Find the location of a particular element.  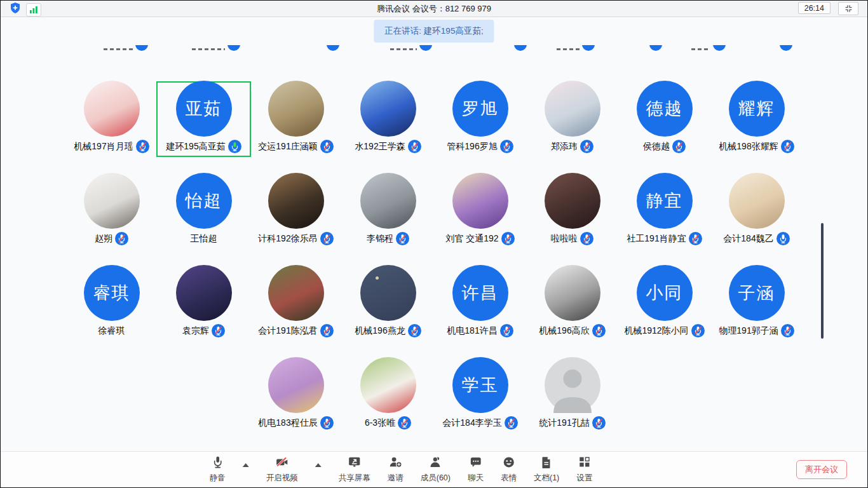

participant-name: 计科192徐乐昂 is located at coordinates (287, 239).